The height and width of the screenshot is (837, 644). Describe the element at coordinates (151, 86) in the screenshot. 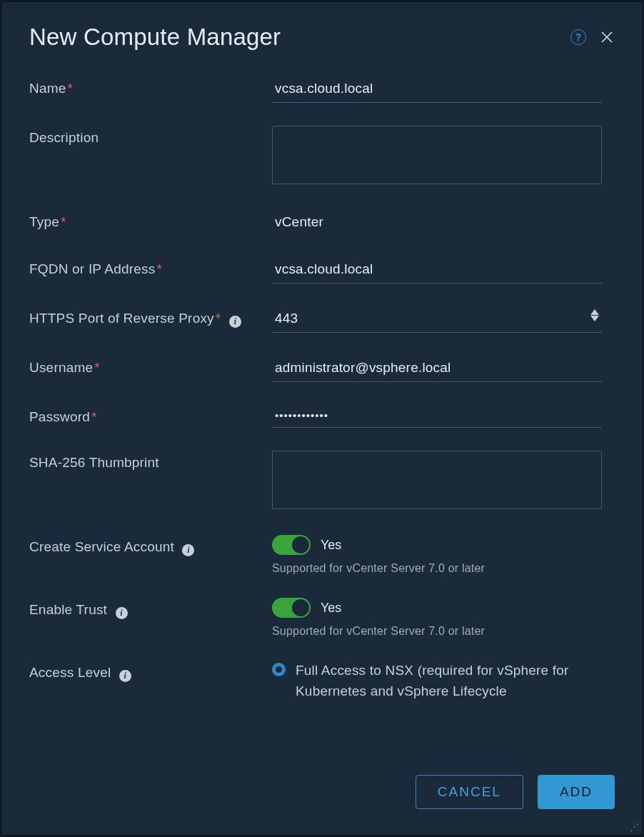

I see `name-label: Name*` at that location.